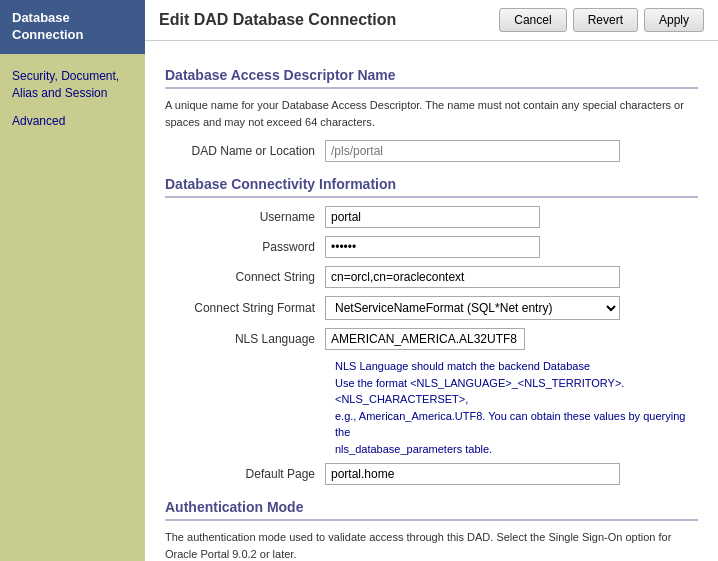  What do you see at coordinates (480, 392) in the screenshot?
I see `nls-hint-line2: Use the format <NLS_LANGUAGE>_<NLS_TERRI…` at bounding box center [480, 392].